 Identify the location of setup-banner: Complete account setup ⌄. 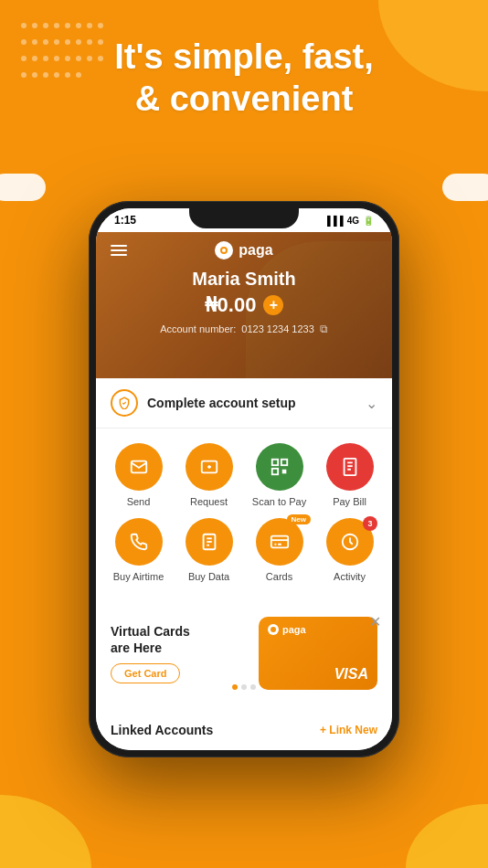
(244, 404).